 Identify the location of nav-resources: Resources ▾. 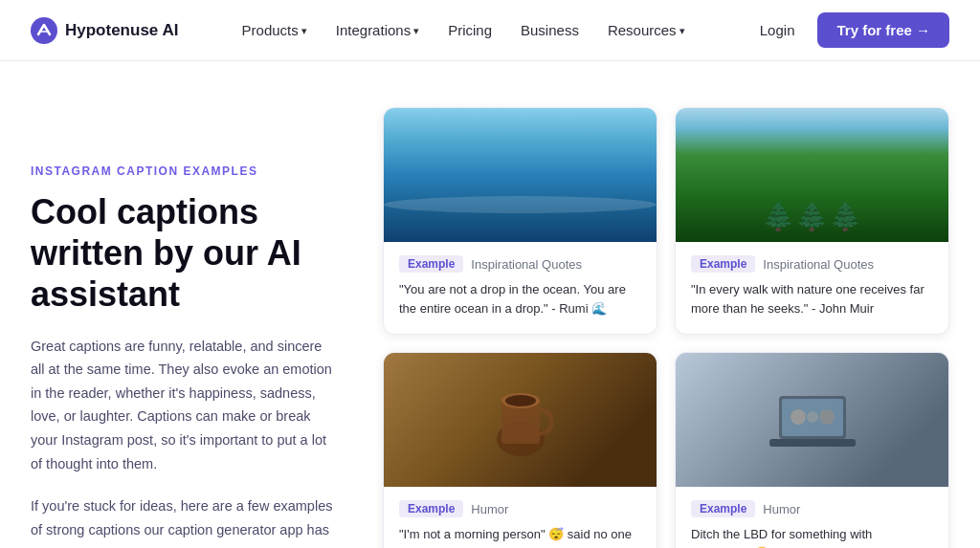
(647, 31).